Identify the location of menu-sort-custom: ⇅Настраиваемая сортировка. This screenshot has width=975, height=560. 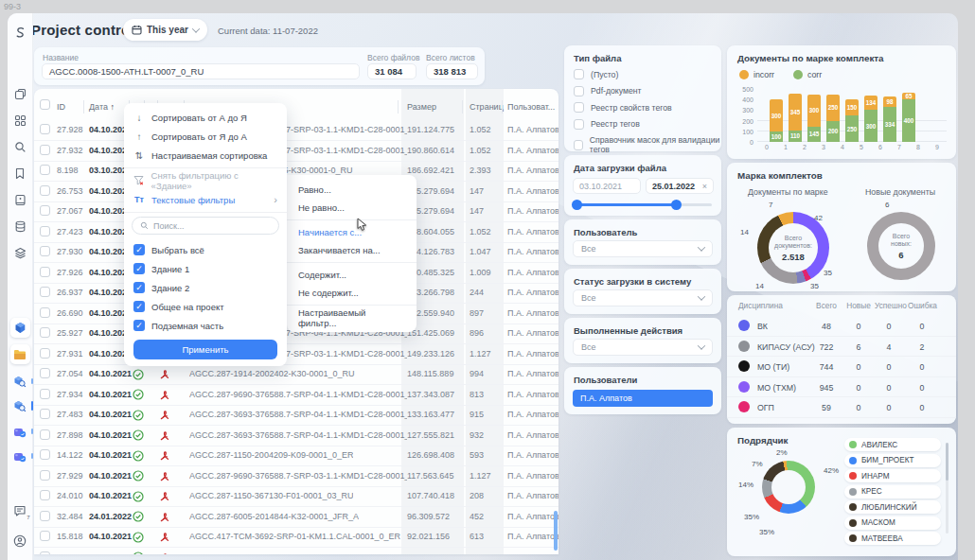
(205, 155).